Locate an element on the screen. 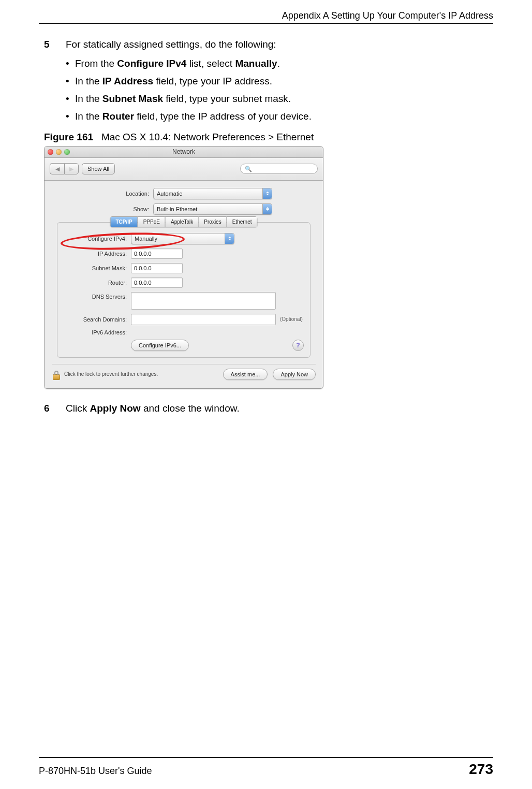 The width and height of the screenshot is (532, 789). text-bold: Router is located at coordinates (118, 116).